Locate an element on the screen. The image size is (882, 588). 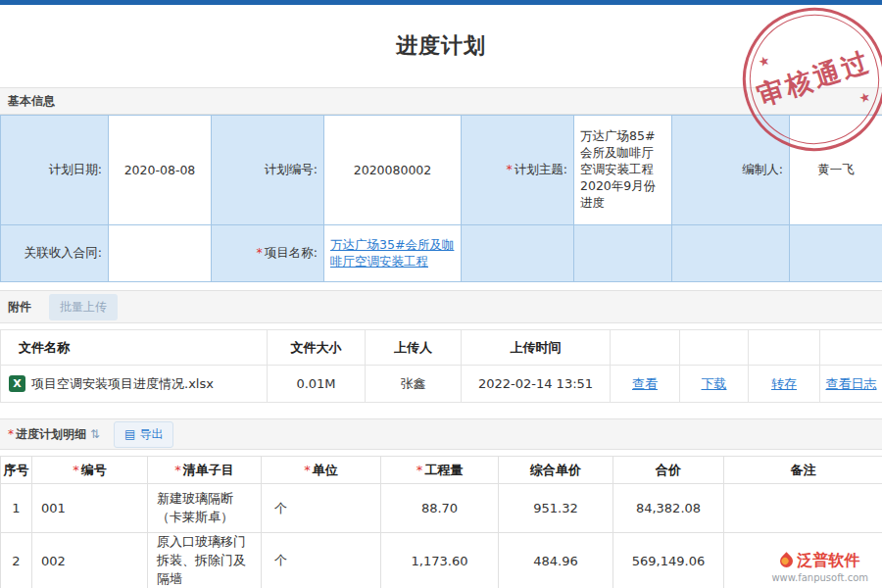
attachments-section-header: 附件 批量上传 is located at coordinates (441, 307).